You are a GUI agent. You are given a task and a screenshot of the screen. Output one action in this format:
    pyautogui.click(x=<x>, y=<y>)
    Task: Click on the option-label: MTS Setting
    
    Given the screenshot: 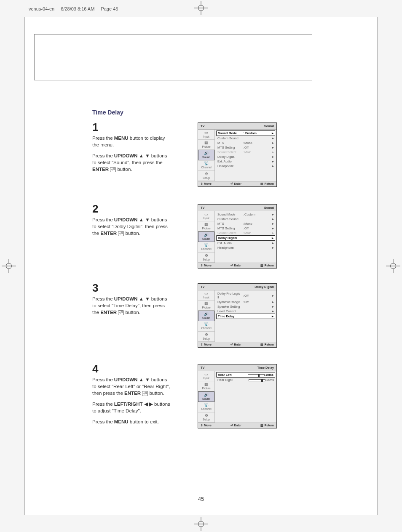 What is the action you would take?
    pyautogui.click(x=230, y=147)
    